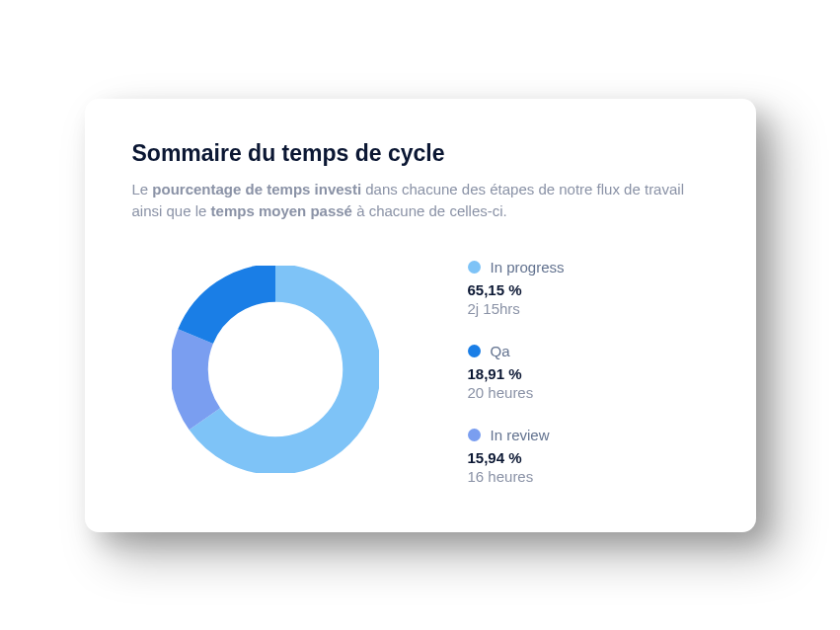 This screenshot has height=630, width=840. Describe the element at coordinates (275, 369) in the screenshot. I see `donut-svg` at that location.